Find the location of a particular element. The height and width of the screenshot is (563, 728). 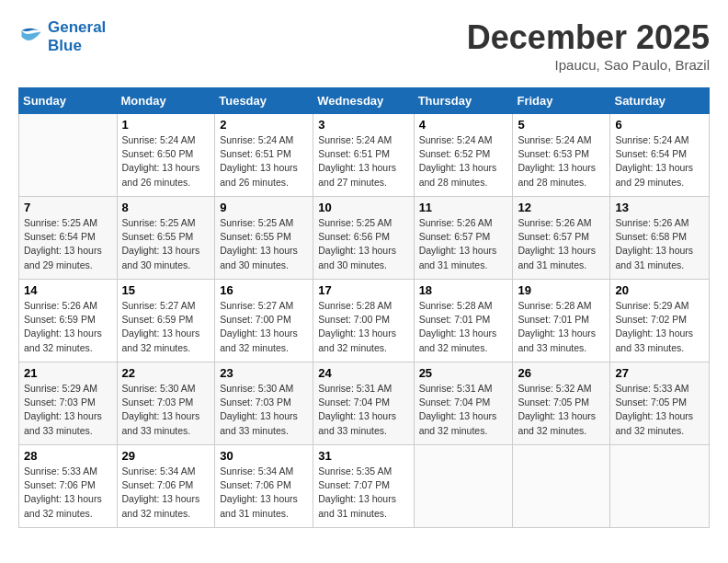

day-detail: Sunrise: 5:30 AMSunset: 7:03 PMDaylight:… is located at coordinates (264, 410).